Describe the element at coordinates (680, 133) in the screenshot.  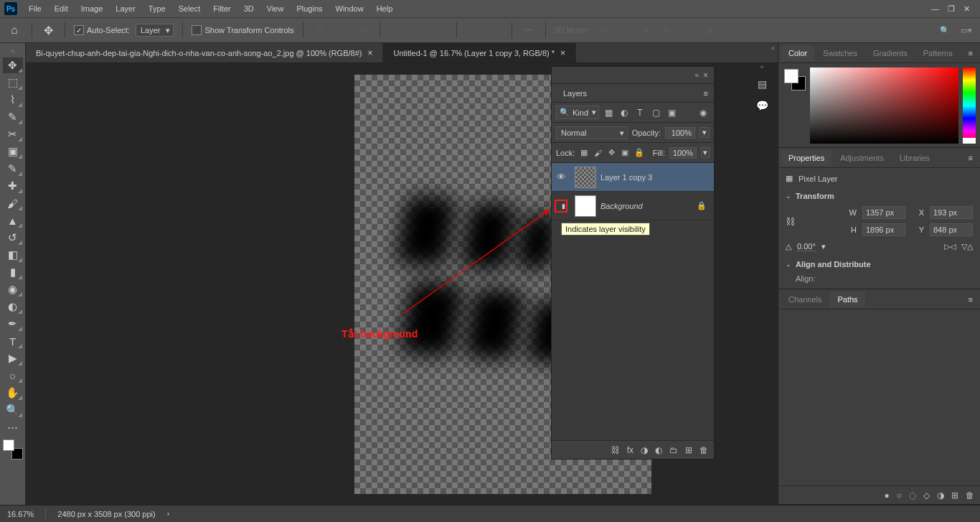
I see `opacity-input: 100%` at that location.